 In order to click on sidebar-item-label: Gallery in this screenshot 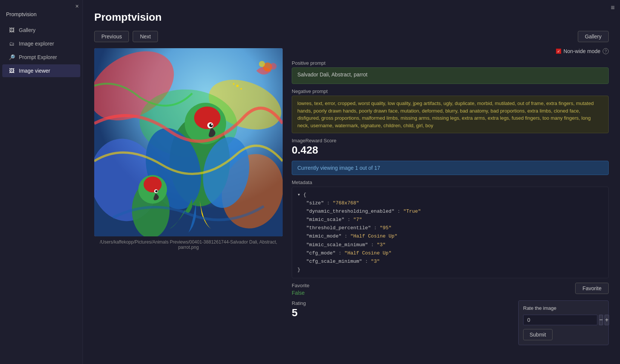, I will do `click(27, 30)`.